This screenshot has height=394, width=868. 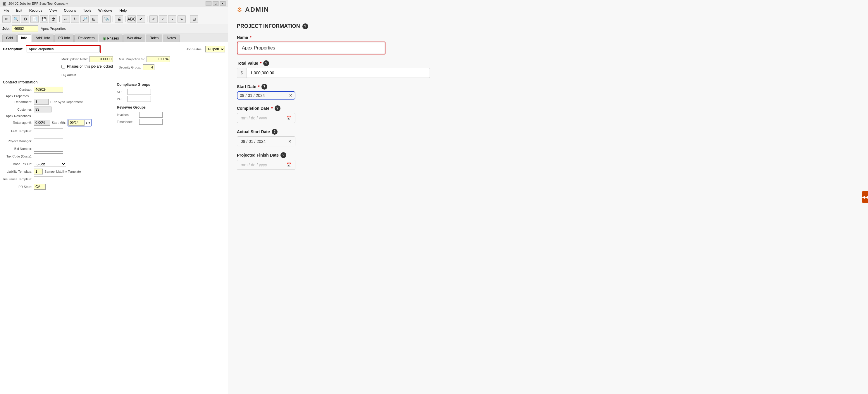 What do you see at coordinates (182, 19) in the screenshot?
I see `toolbar-last: »` at bounding box center [182, 19].